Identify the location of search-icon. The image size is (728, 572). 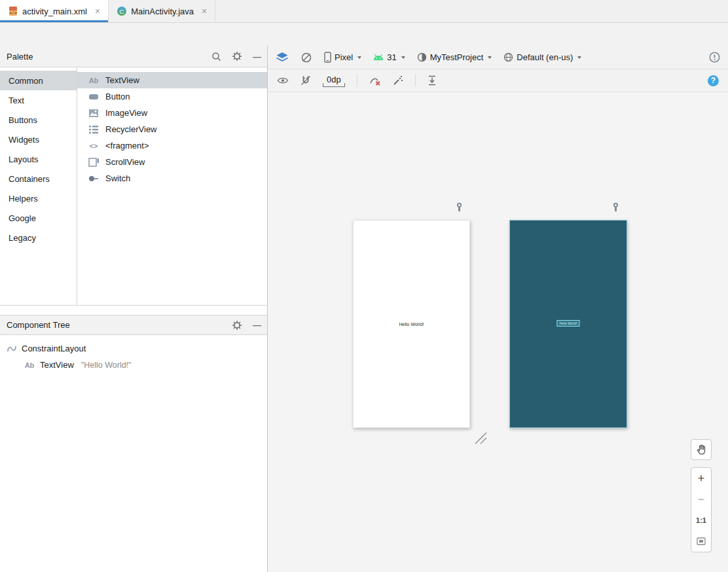
(216, 56).